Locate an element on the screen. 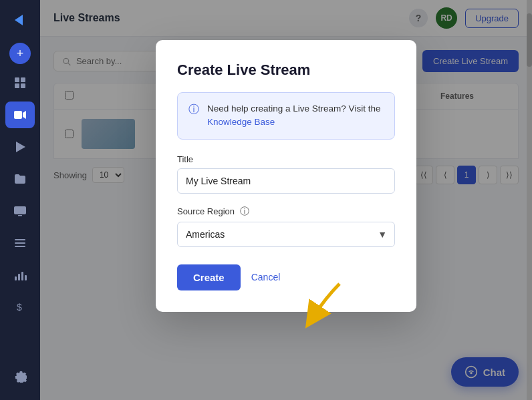 The width and height of the screenshot is (532, 400). sidebar-item-dashboard is located at coordinates (20, 83).